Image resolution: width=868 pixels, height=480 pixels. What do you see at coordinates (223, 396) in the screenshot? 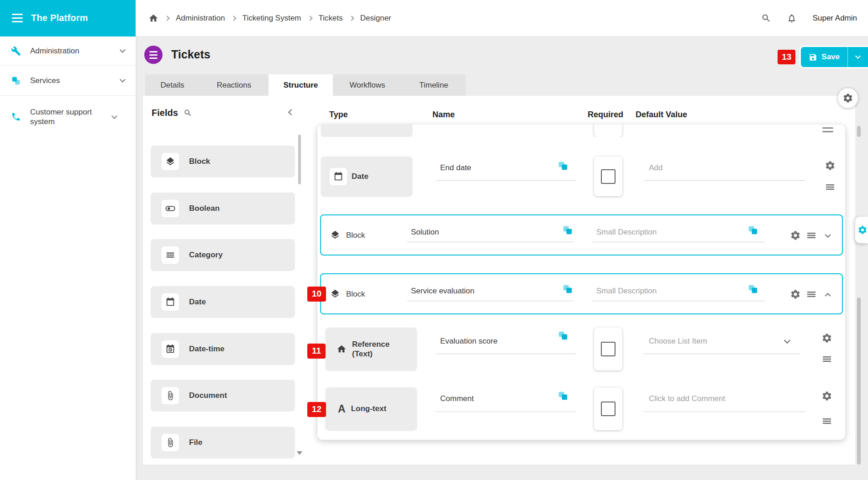
I see `field-type-document: Document` at bounding box center [223, 396].